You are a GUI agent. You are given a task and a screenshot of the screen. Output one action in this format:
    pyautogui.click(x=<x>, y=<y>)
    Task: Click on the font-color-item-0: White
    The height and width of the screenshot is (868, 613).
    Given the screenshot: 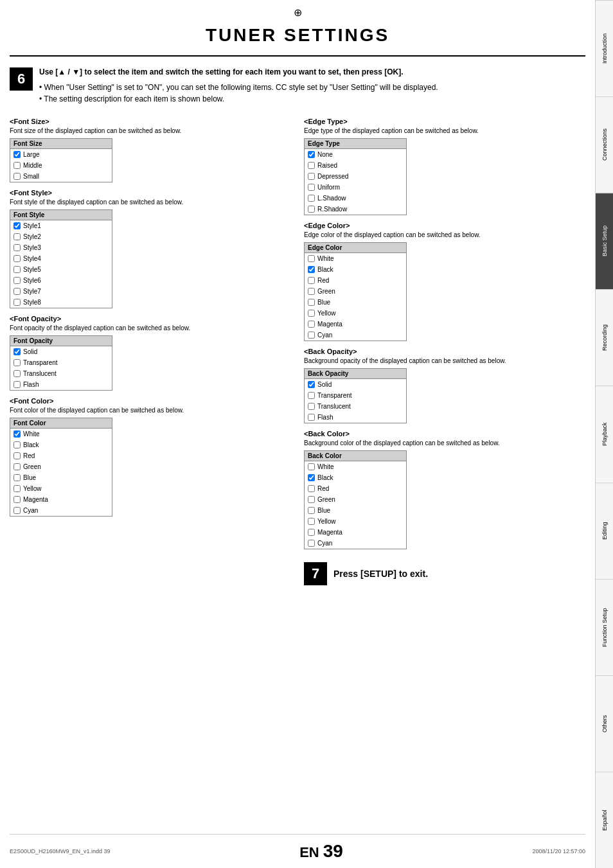 What is the action you would take?
    pyautogui.click(x=61, y=434)
    